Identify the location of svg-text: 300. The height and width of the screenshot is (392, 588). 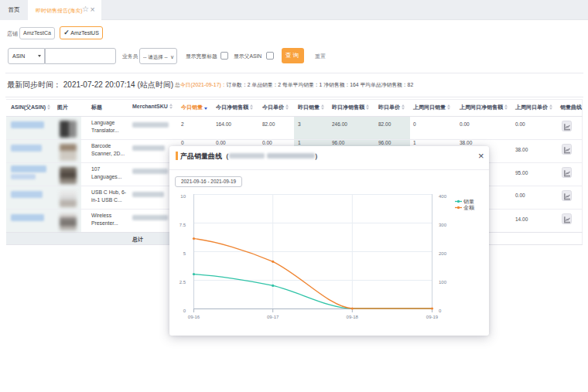
(443, 225).